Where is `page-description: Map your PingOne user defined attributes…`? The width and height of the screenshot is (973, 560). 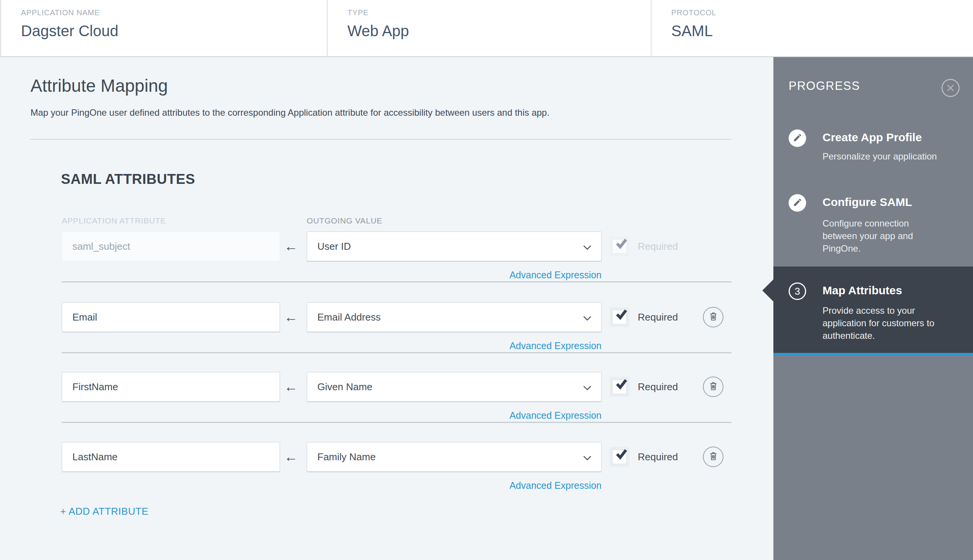 page-description: Map your PingOne user defined attributes… is located at coordinates (290, 113).